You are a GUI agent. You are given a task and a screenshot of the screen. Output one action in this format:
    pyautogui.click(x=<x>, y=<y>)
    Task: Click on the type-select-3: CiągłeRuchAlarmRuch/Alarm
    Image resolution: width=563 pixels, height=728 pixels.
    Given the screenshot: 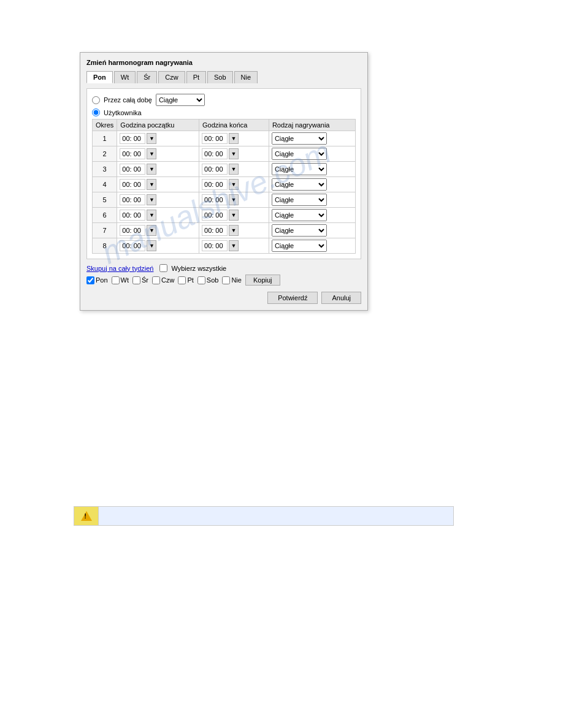 What is the action you would take?
    pyautogui.click(x=299, y=169)
    